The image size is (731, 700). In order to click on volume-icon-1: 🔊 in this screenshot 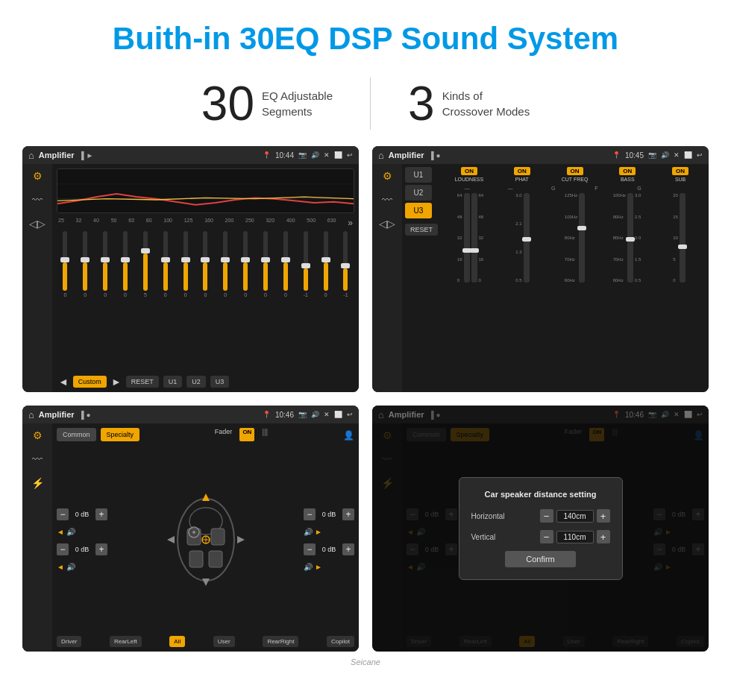, I will do `click(315, 155)`.